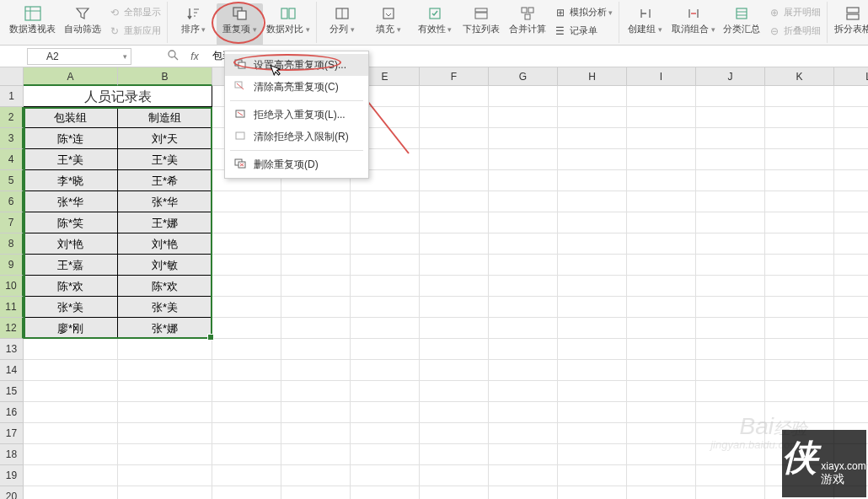 The image size is (868, 499). I want to click on row-header: 14, so click(12, 371).